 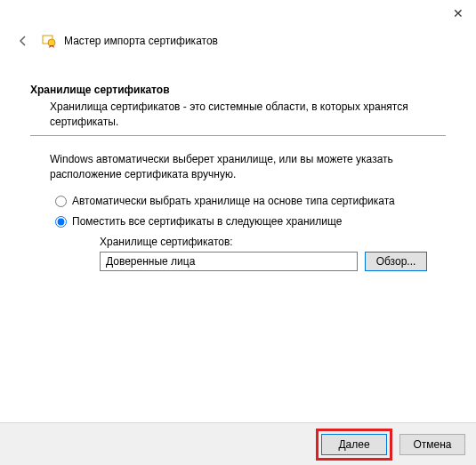 I want to click on next-button: Далее, so click(x=354, y=445).